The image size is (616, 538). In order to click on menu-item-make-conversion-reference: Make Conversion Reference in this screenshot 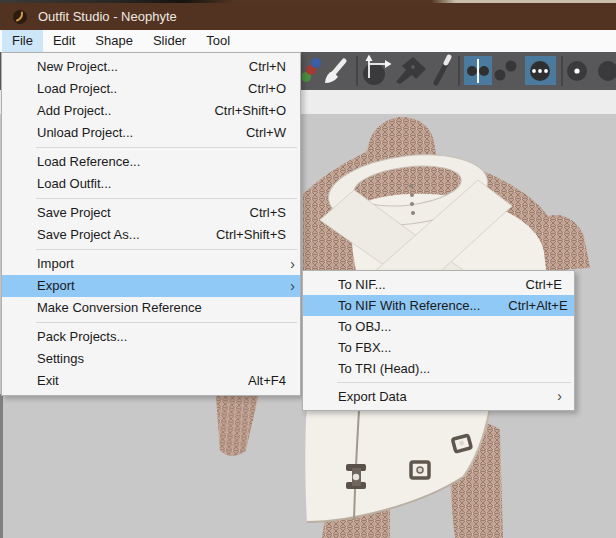, I will do `click(151, 308)`.